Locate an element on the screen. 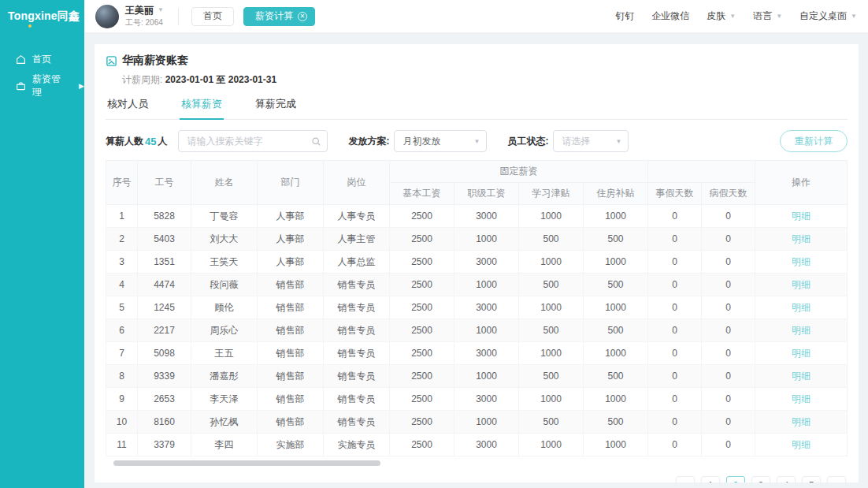  tab-verify-staff: 核对人员 is located at coordinates (128, 108).